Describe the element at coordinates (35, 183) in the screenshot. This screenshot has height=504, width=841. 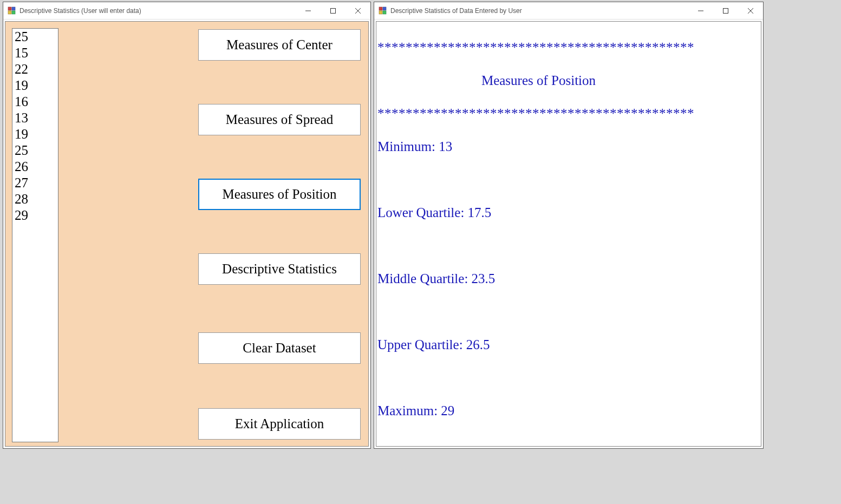
I see `list-item: 27` at that location.